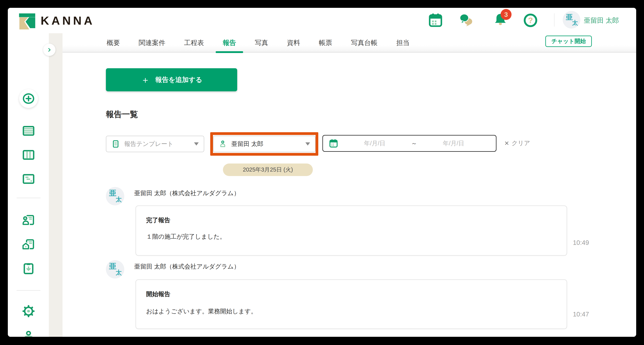 This screenshot has width=644, height=345. What do you see at coordinates (554, 20) in the screenshot?
I see `header-divider` at bounding box center [554, 20].